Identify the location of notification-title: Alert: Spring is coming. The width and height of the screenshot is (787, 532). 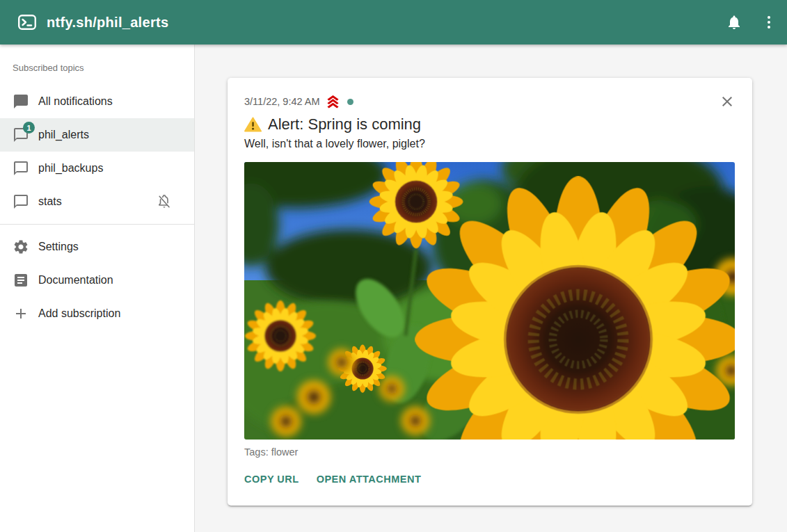
(344, 124).